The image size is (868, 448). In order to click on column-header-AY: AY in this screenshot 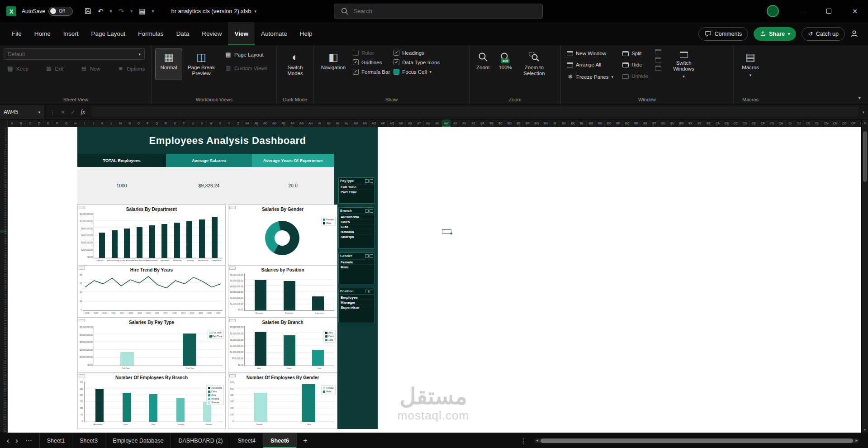, I will do `click(465, 123)`.